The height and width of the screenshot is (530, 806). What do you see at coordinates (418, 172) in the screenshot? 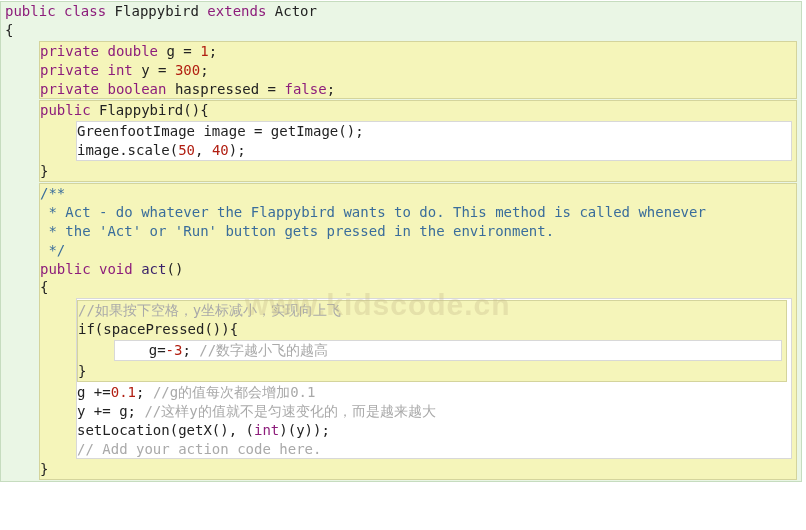
I see `ctor-close: }` at bounding box center [418, 172].